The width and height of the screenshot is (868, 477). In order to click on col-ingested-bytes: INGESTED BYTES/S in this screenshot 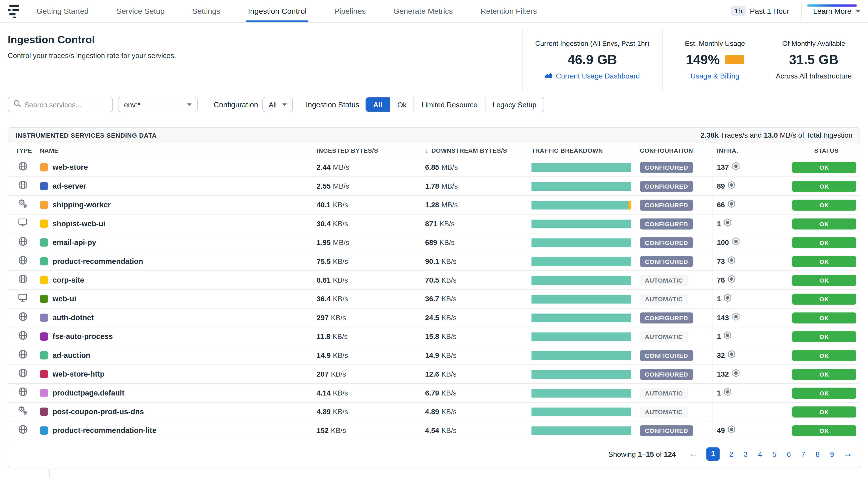, I will do `click(363, 150)`.